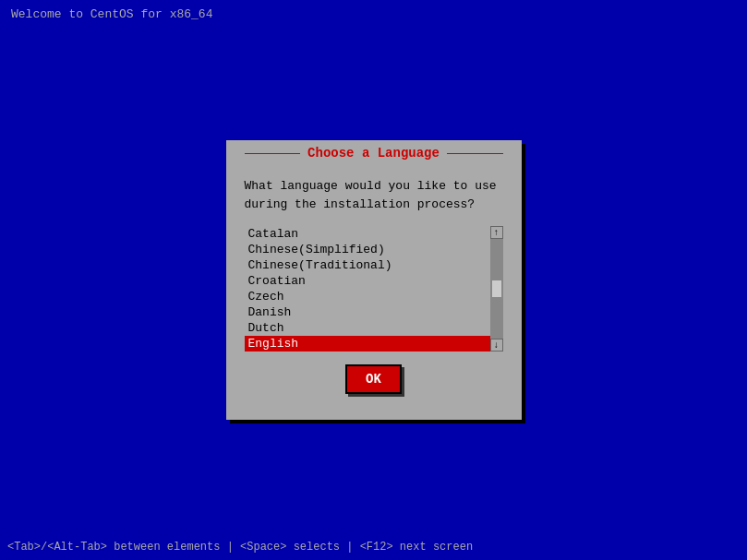  I want to click on ok-button-container: OK, so click(374, 387).